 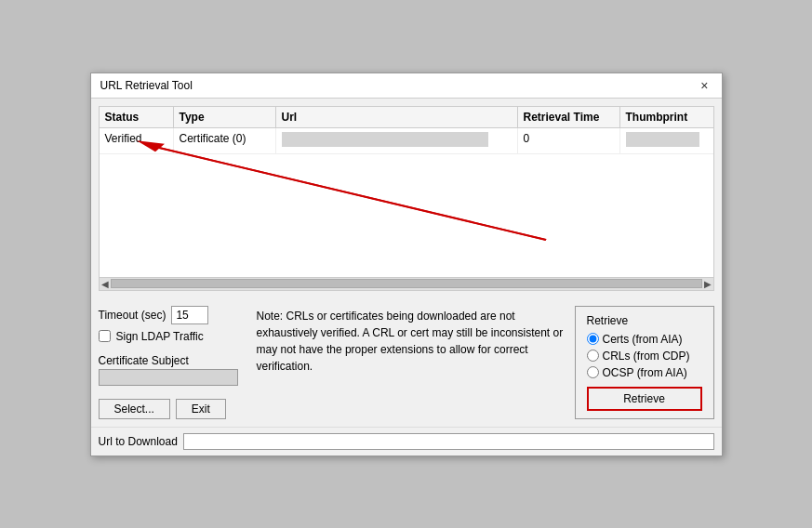 What do you see at coordinates (411, 363) in the screenshot?
I see `note-section: Note: CRLs or certificates being downloa…` at bounding box center [411, 363].